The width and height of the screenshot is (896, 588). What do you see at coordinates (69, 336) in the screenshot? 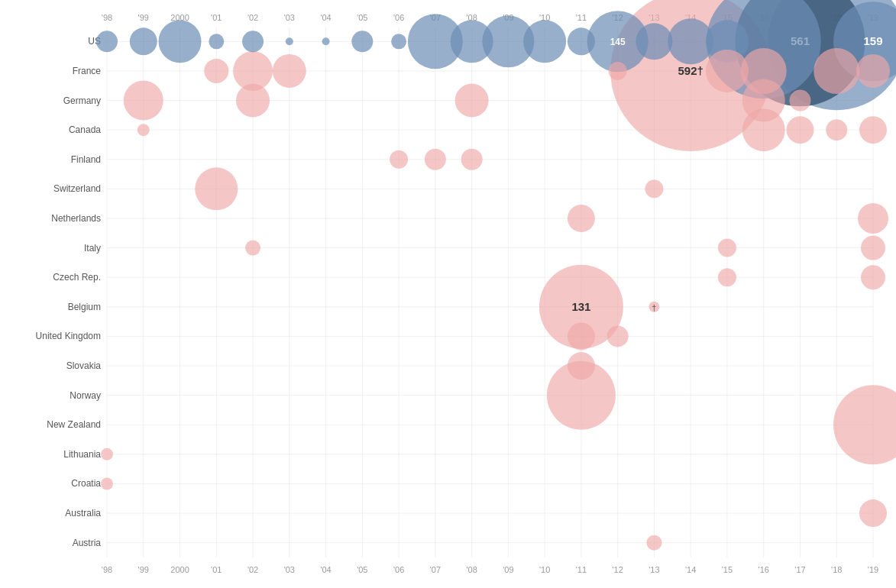
I see `svg-text: United Kingdom` at bounding box center [69, 336].